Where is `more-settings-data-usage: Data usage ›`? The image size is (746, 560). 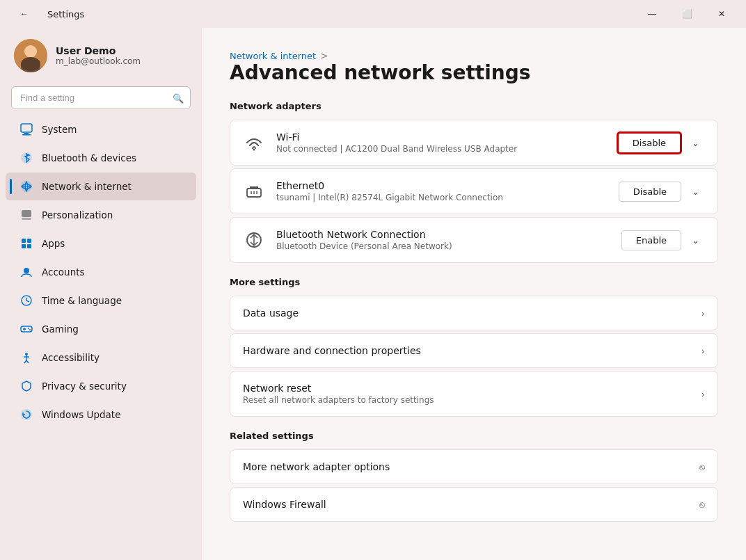
more-settings-data-usage: Data usage › is located at coordinates (474, 313).